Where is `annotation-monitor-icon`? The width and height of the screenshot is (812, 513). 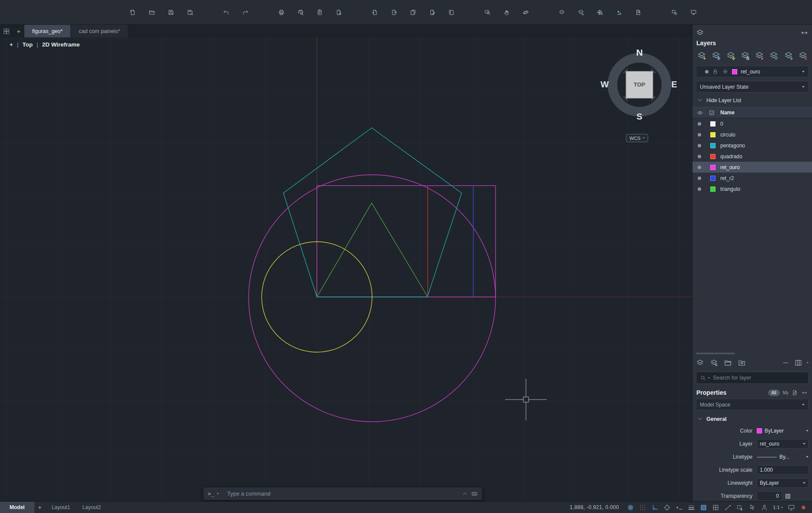 annotation-monitor-icon is located at coordinates (752, 508).